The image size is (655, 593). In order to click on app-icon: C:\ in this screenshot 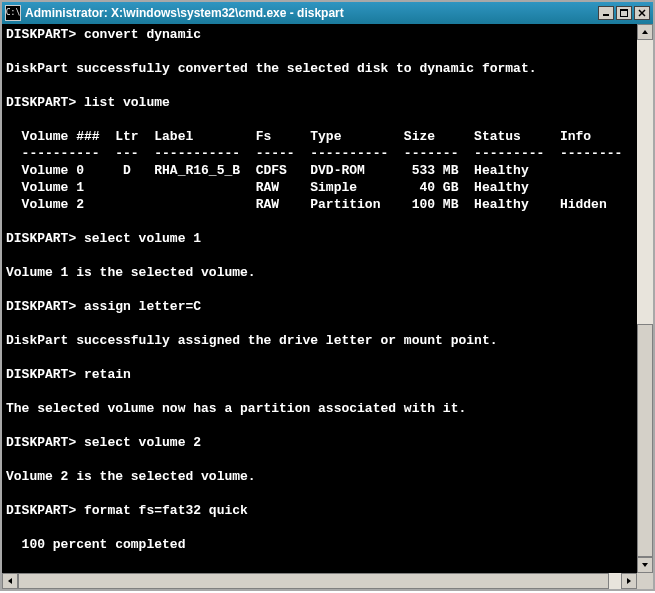, I will do `click(13, 13)`.